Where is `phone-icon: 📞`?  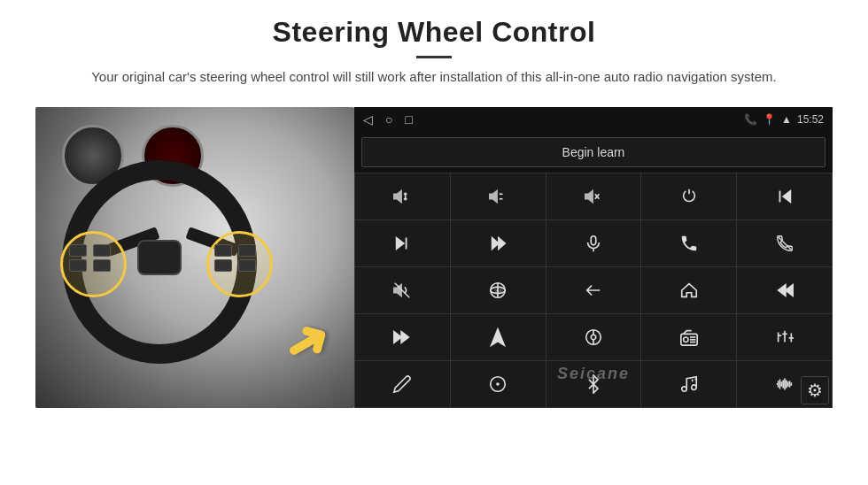 phone-icon: 📞 is located at coordinates (751, 119).